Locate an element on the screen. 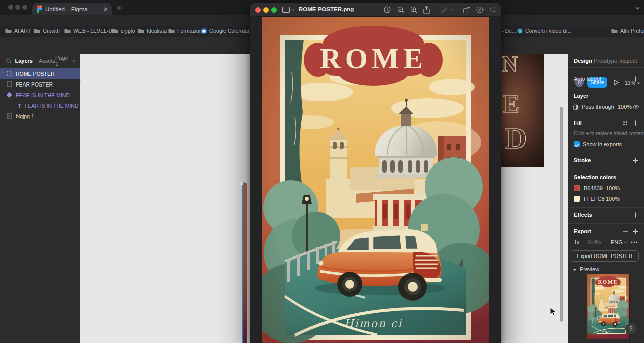 The image size is (644, 343). help-button: ? is located at coordinates (631, 329).